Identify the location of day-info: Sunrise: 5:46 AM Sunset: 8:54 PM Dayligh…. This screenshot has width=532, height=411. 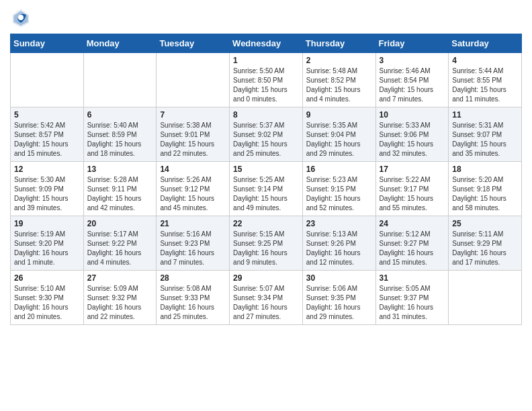
(412, 85).